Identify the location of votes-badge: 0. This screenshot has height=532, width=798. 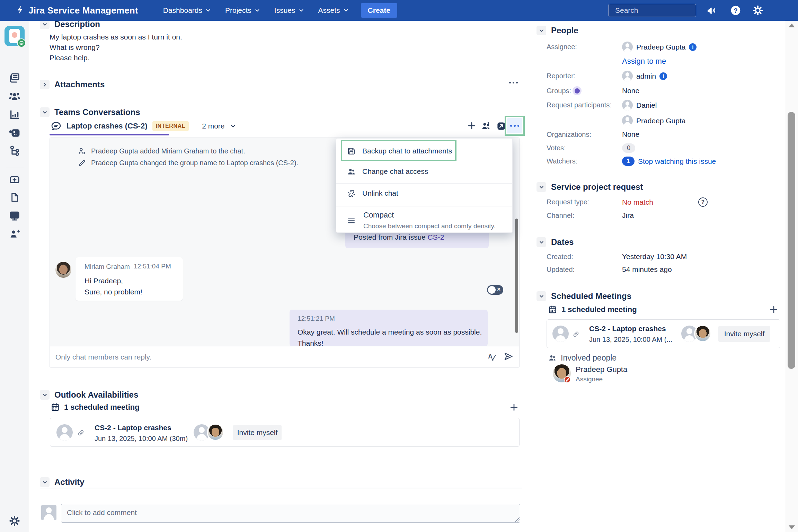
(629, 148).